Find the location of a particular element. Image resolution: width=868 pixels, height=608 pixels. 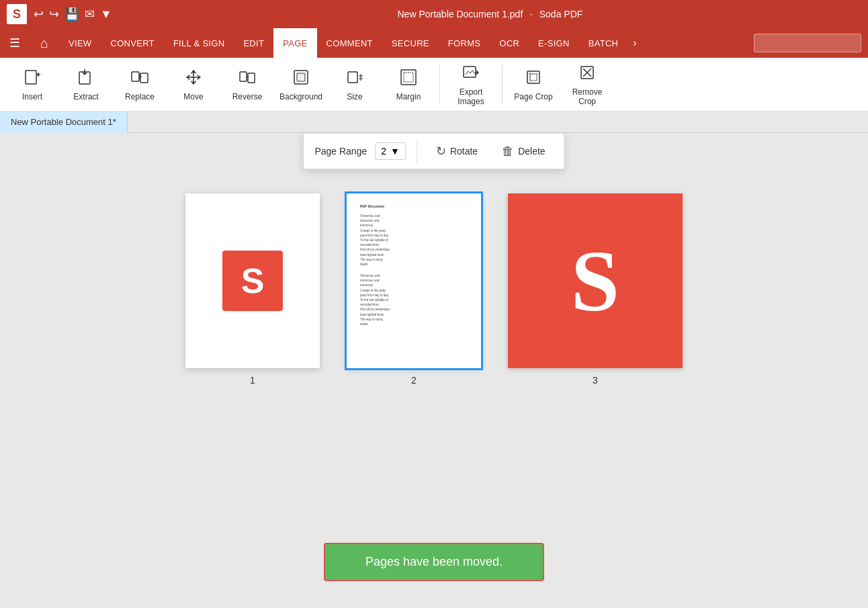

page-wrapper-3: S 3 is located at coordinates (595, 290).